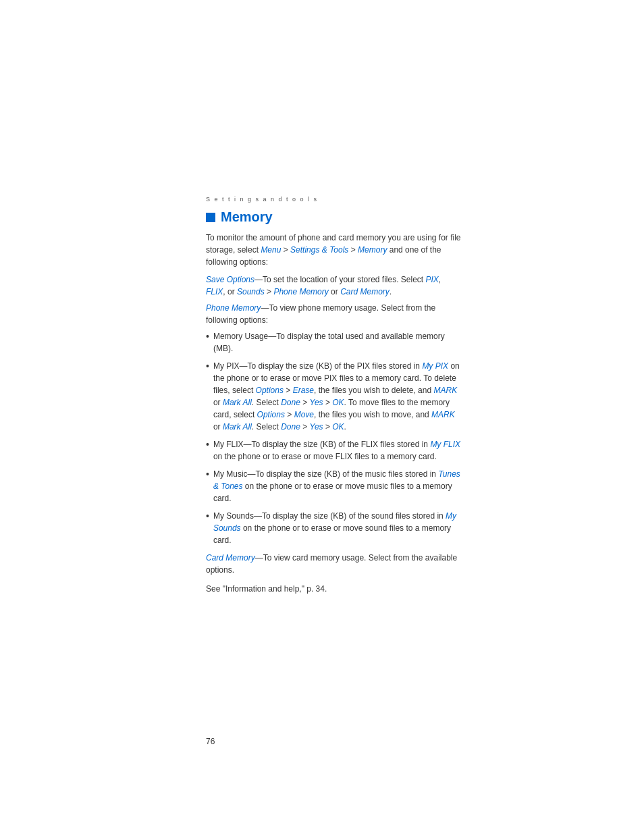 This screenshot has width=644, height=834. I want to click on menu-link: Menu, so click(271, 250).